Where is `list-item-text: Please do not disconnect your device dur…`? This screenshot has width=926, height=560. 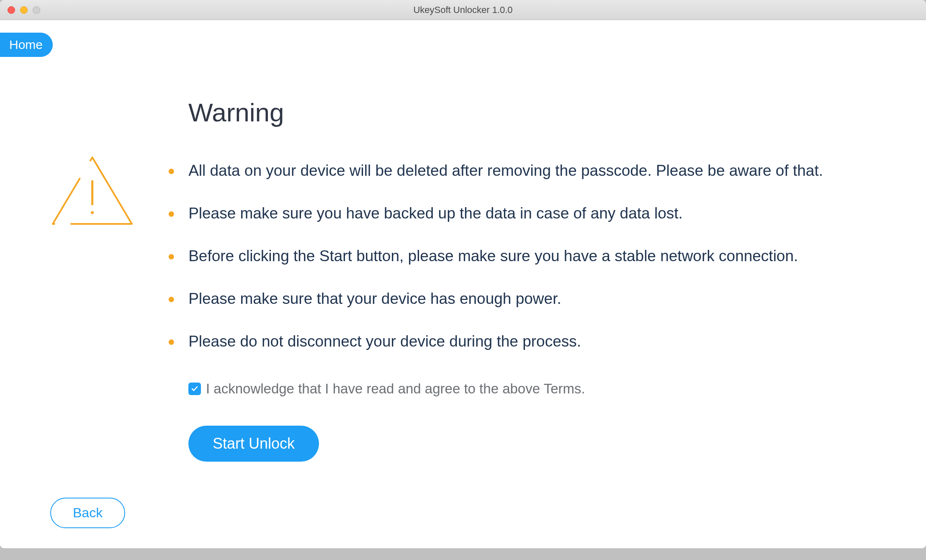 list-item-text: Please do not disconnect your device dur… is located at coordinates (385, 342).